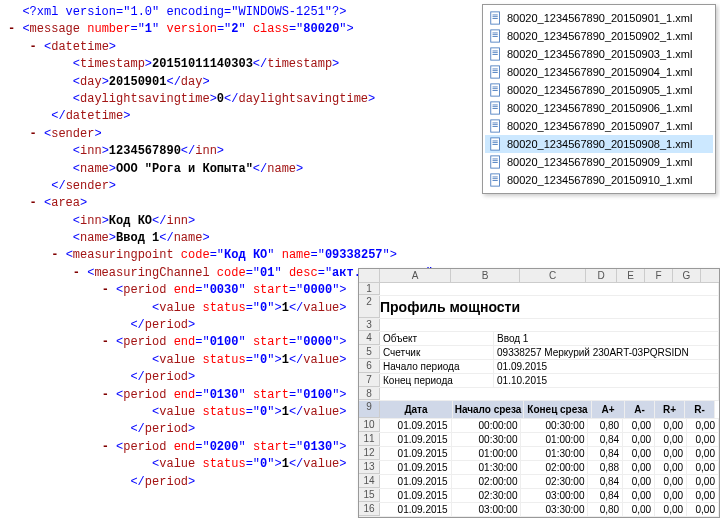 Image resolution: width=720 pixels, height=518 pixels. What do you see at coordinates (670, 410) in the screenshot?
I see `table-header-cell: R+` at bounding box center [670, 410].